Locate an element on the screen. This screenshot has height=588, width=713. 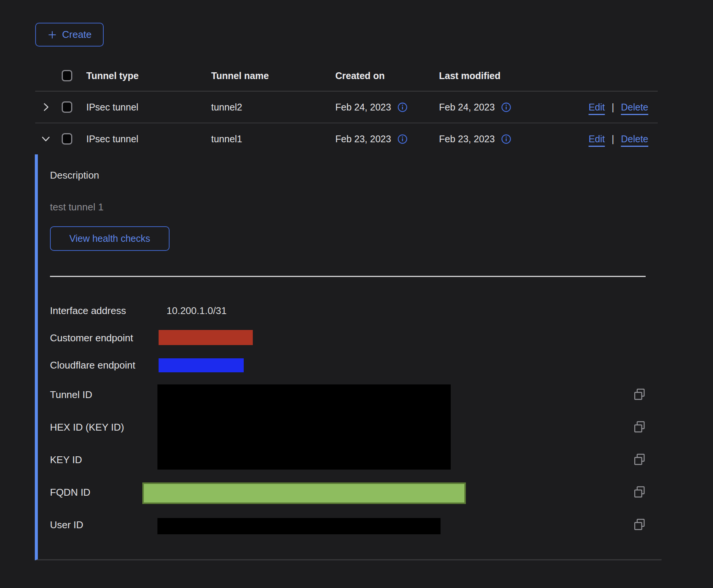
tunnel-id-label: Tunnel ID is located at coordinates (71, 395).